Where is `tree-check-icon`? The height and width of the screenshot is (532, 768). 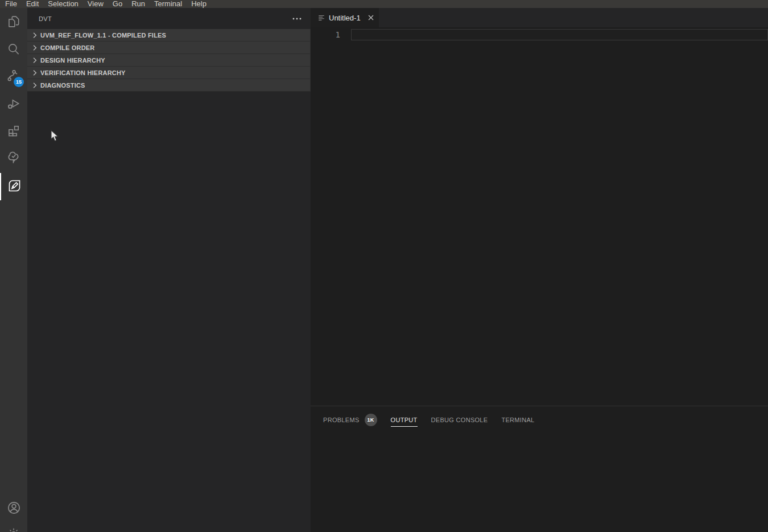 tree-check-icon is located at coordinates (14, 159).